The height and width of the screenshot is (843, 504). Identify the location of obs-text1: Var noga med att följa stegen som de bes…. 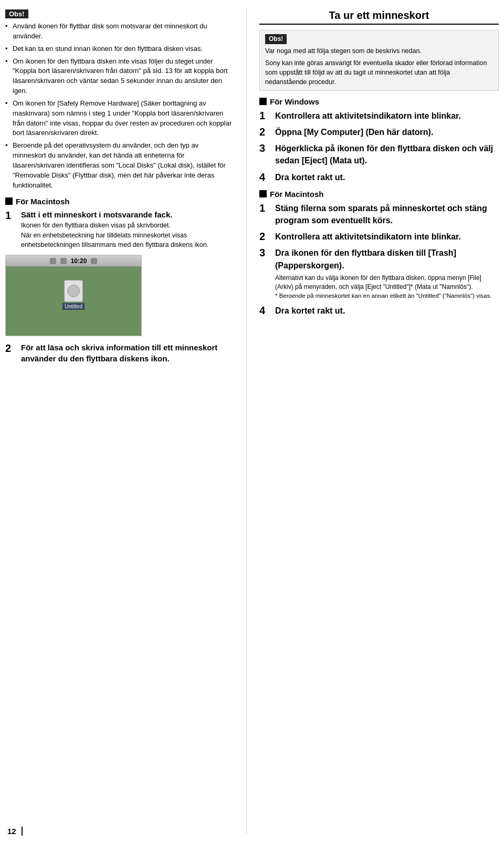
(379, 51).